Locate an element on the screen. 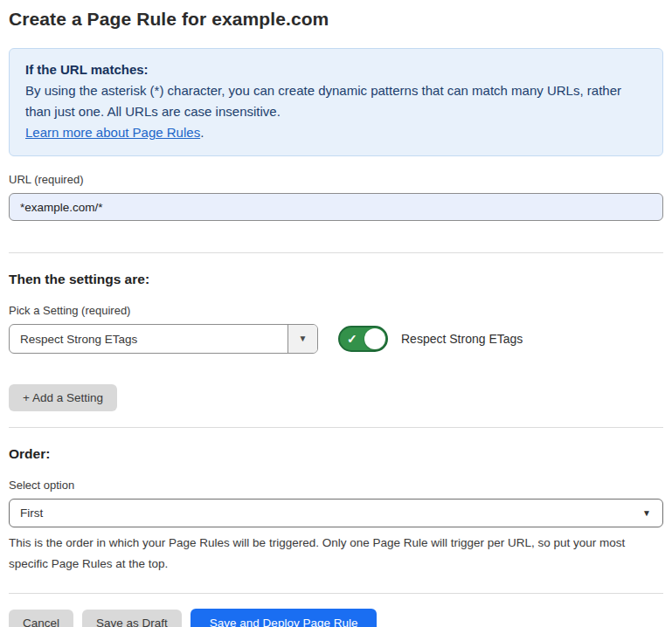 The image size is (672, 627). setting-dropdown-button: ▼ is located at coordinates (302, 339).